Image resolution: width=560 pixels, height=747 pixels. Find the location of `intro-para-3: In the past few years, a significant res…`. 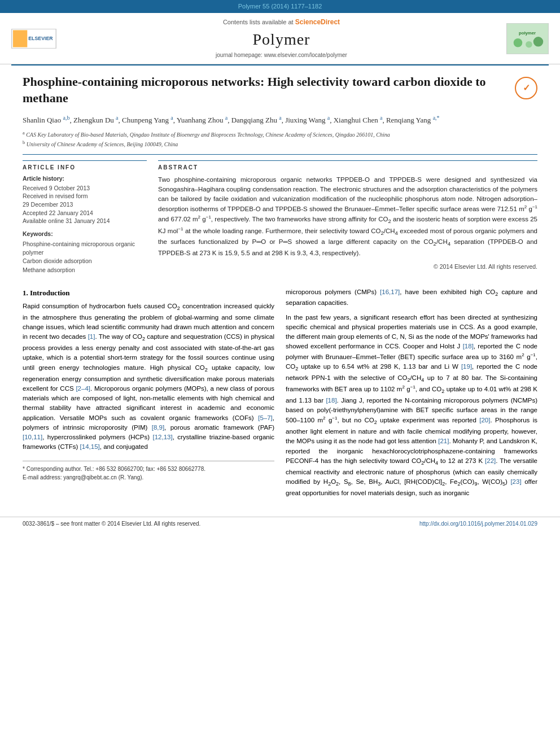

intro-para-3: In the past few years, a significant res… is located at coordinates (412, 405).